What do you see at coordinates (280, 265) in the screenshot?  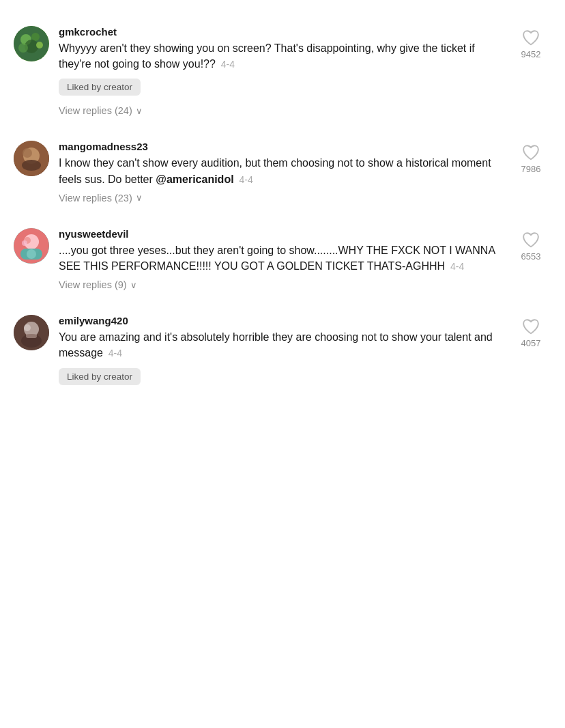 I see `comment-body: nyusweetdevil ....you got three yeses...…` at bounding box center [280, 265].